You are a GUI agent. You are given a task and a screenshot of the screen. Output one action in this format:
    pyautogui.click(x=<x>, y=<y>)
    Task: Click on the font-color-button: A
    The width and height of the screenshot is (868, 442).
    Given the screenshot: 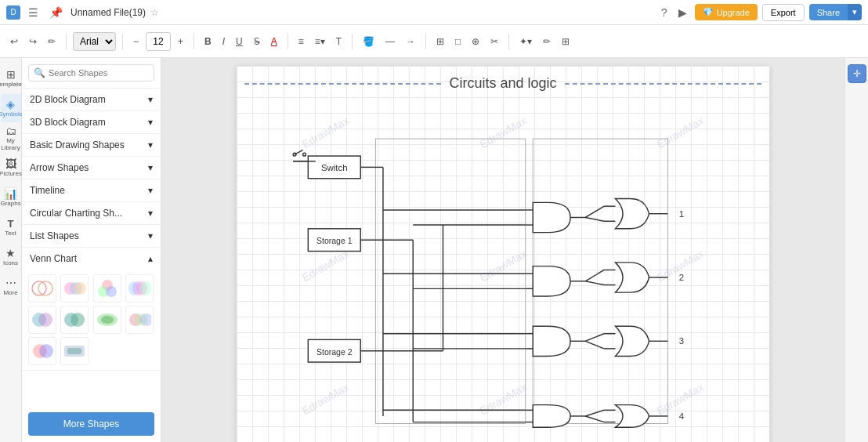 What is the action you would take?
    pyautogui.click(x=274, y=42)
    